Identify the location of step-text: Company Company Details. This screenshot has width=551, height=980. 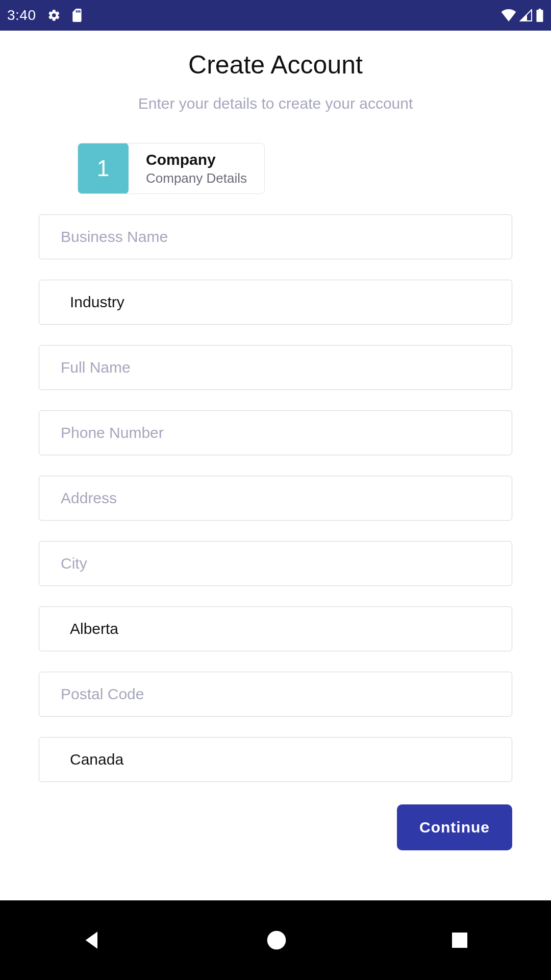
(196, 168).